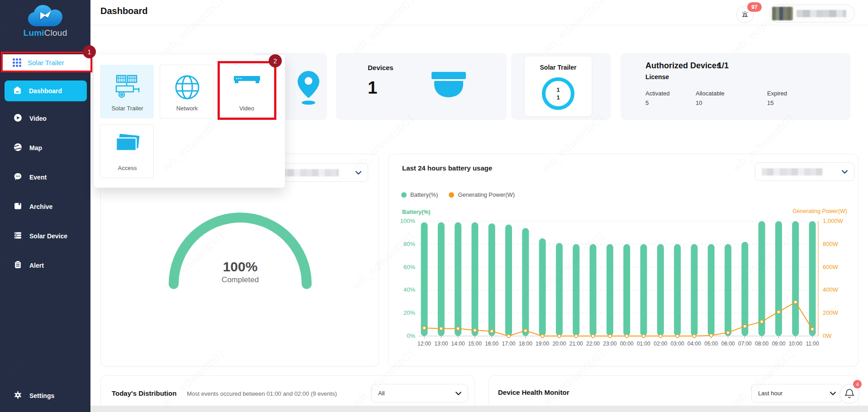  What do you see at coordinates (593, 344) in the screenshot?
I see `svg-text: 22:00` at bounding box center [593, 344].